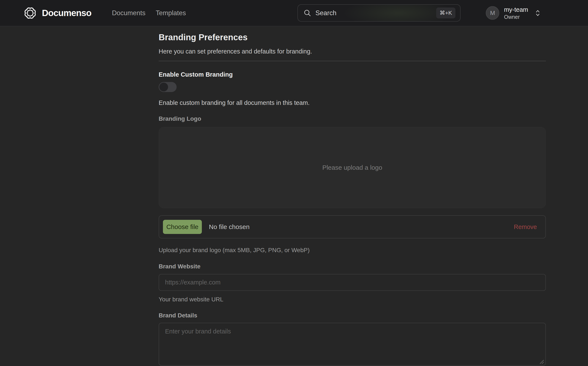 Image resolution: width=588 pixels, height=366 pixels. Describe the element at coordinates (171, 13) in the screenshot. I see `nav-link-templates: Templates` at that location.